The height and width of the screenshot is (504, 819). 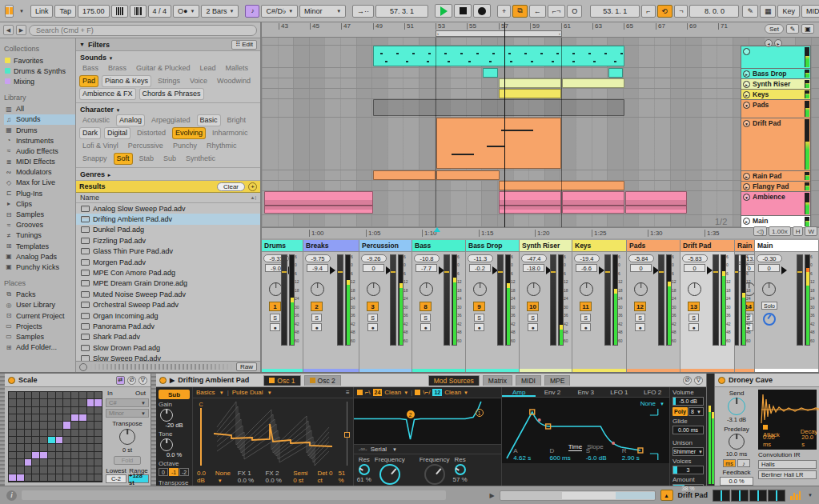 I want to click on track-header: ▾ Ambience, so click(x=776, y=203).